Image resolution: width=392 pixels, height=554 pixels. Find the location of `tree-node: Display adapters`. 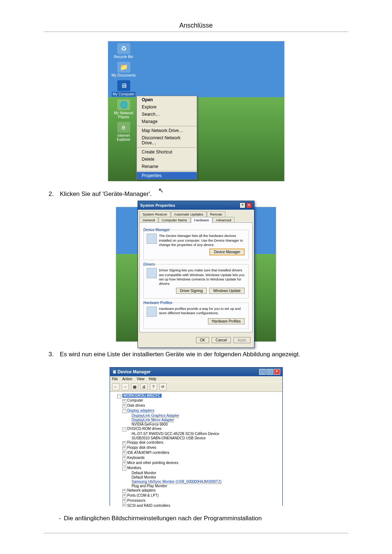

tree-node: Display adapters is located at coordinates (141, 411).